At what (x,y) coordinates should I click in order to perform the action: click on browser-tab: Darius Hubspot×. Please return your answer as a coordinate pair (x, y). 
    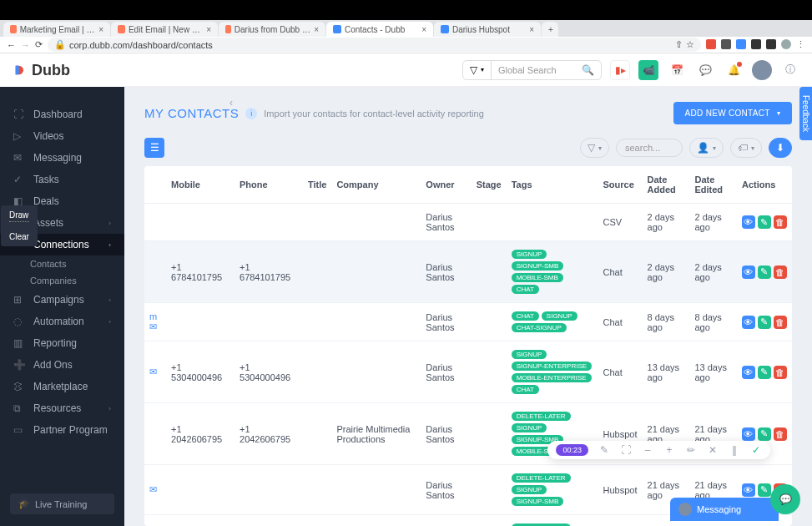
    Looking at the image, I should click on (487, 29).